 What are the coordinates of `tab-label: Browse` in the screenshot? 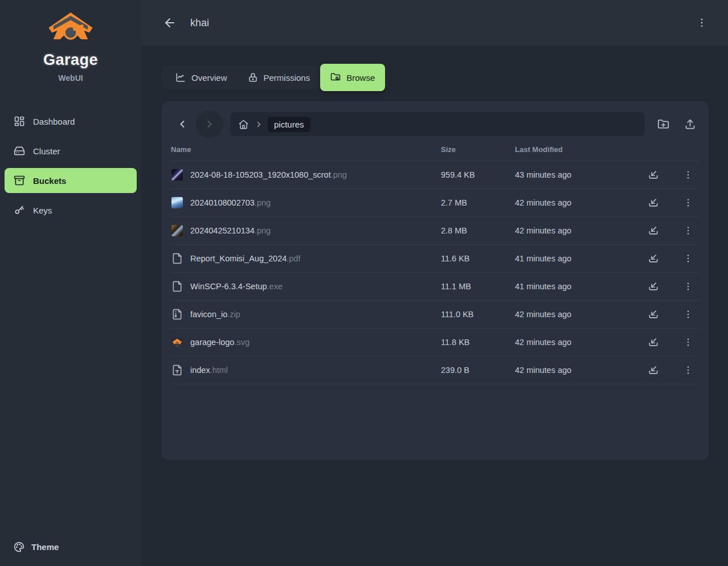 It's located at (361, 77).